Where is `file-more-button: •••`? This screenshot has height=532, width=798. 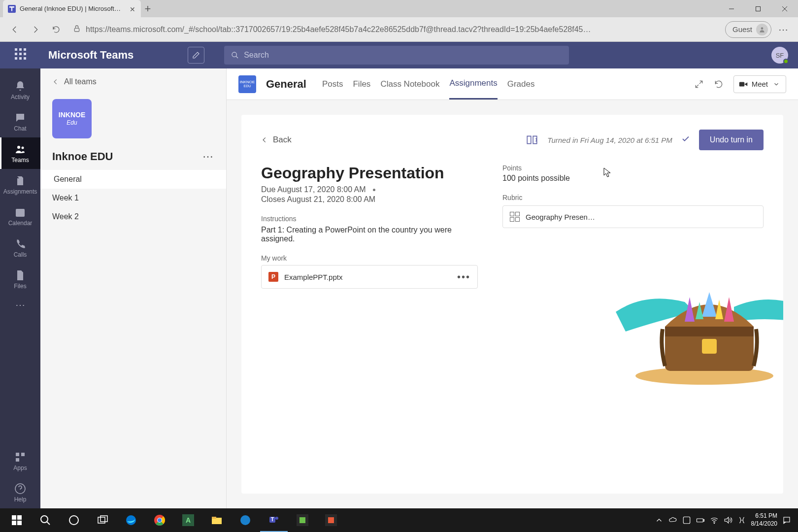 file-more-button: ••• is located at coordinates (464, 277).